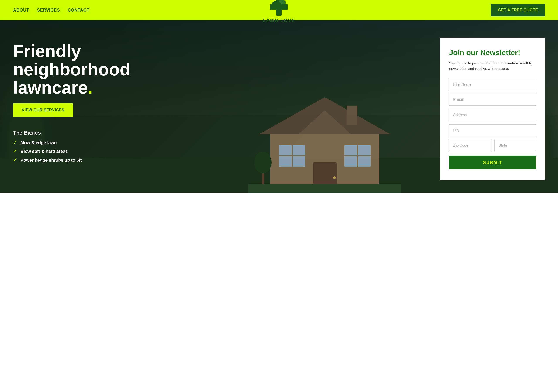 The height and width of the screenshot is (392, 558). What do you see at coordinates (493, 115) in the screenshot?
I see `address-group` at bounding box center [493, 115].